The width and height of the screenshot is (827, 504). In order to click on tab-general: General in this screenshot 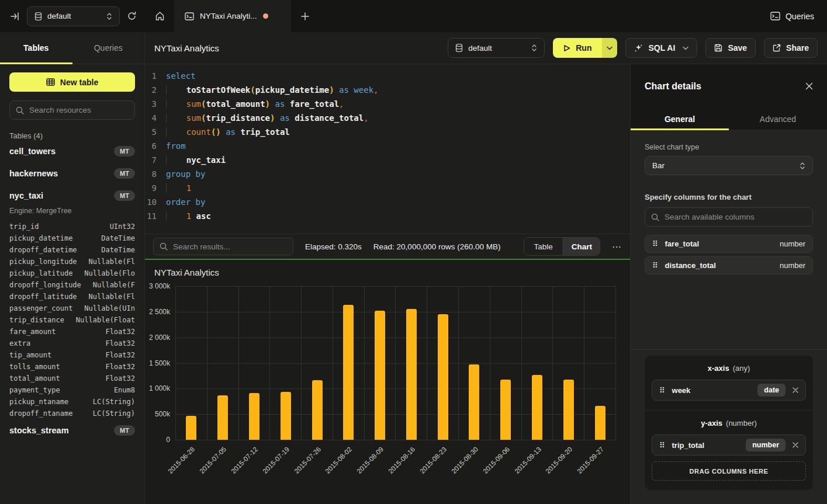, I will do `click(680, 119)`.